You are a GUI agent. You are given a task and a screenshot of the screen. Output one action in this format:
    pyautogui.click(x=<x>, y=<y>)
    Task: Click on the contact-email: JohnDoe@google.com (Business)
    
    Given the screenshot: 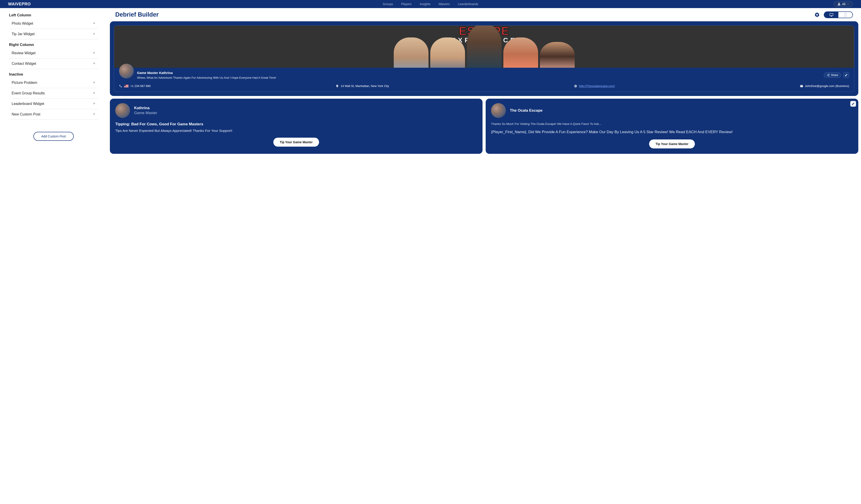 What is the action you would take?
    pyautogui.click(x=825, y=86)
    